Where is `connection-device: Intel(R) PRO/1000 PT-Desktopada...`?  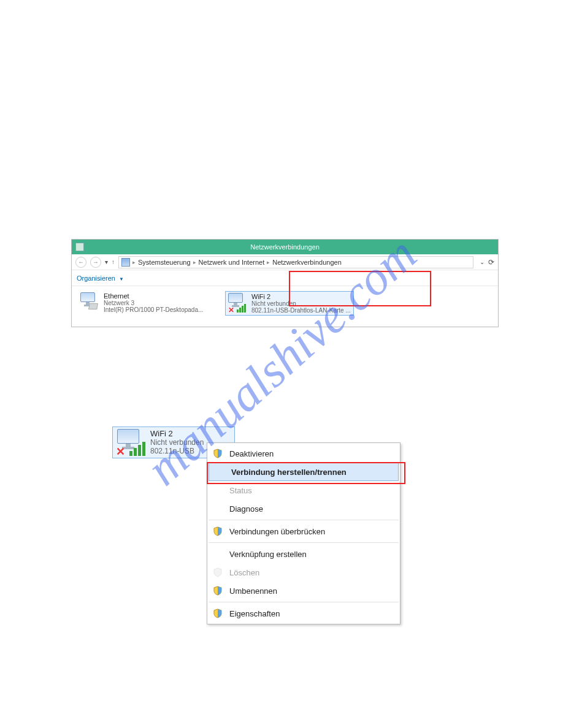
connection-device: Intel(R) PRO/1000 PT-Desktopada... is located at coordinates (153, 310).